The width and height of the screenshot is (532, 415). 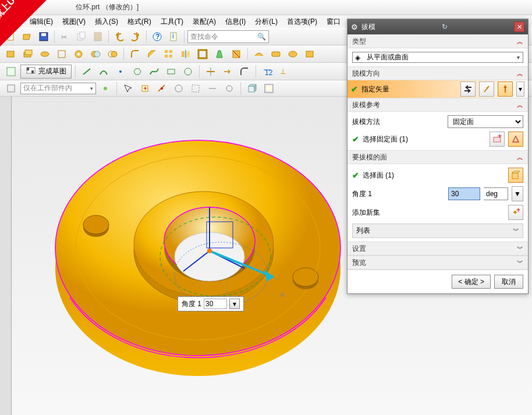 What do you see at coordinates (107, 22) in the screenshot?
I see `menu-insert: 插入(S)` at bounding box center [107, 22].